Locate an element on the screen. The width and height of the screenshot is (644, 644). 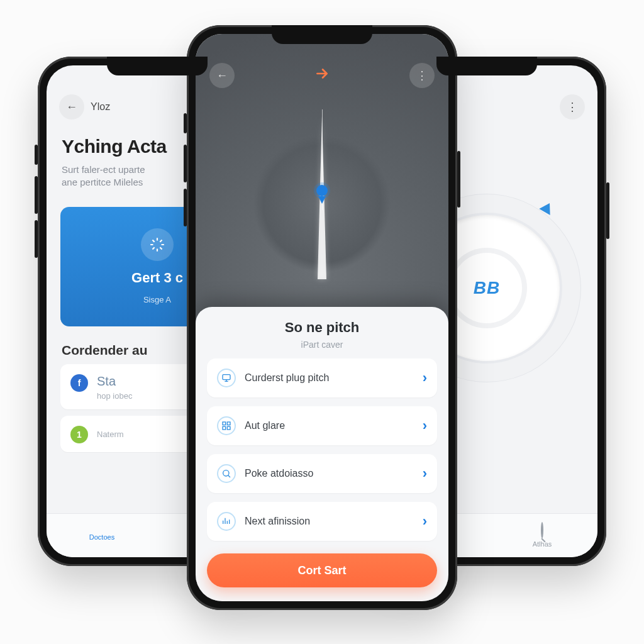
sheet-title: So ne pitch is located at coordinates (322, 328).